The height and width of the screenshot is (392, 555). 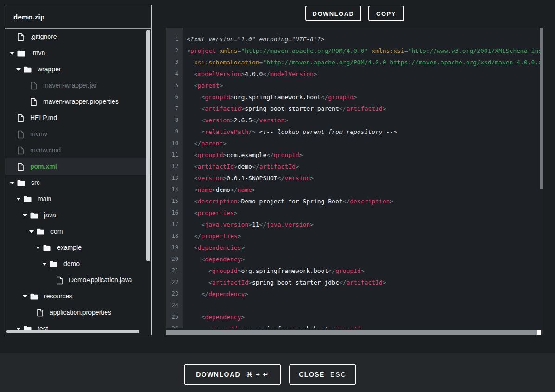 I want to click on tree-item-label: maven-wrapper.jar, so click(x=70, y=85).